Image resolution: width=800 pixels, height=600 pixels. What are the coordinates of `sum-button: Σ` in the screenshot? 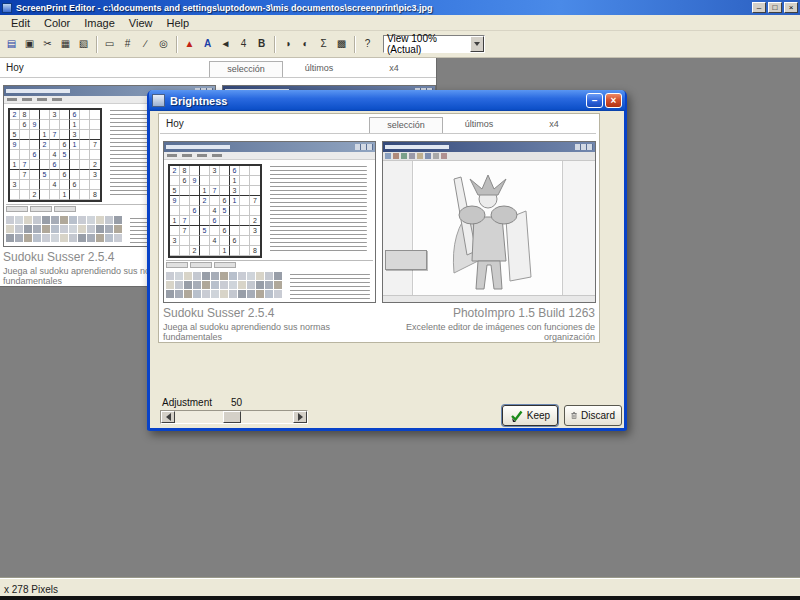 It's located at (324, 44).